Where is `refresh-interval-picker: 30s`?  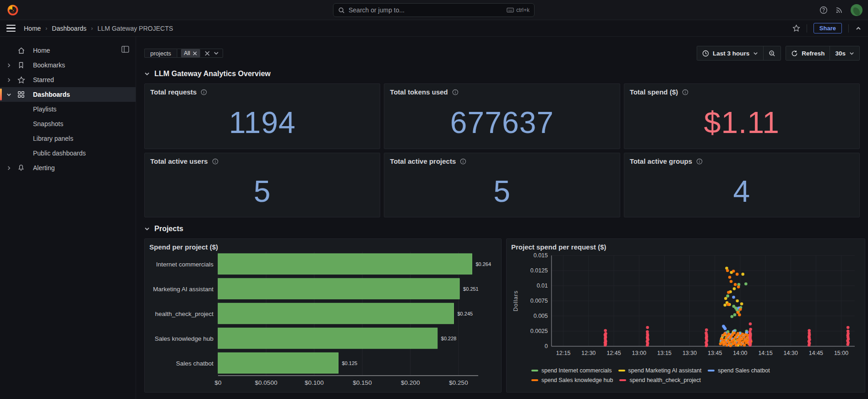
refresh-interval-picker: 30s is located at coordinates (845, 53).